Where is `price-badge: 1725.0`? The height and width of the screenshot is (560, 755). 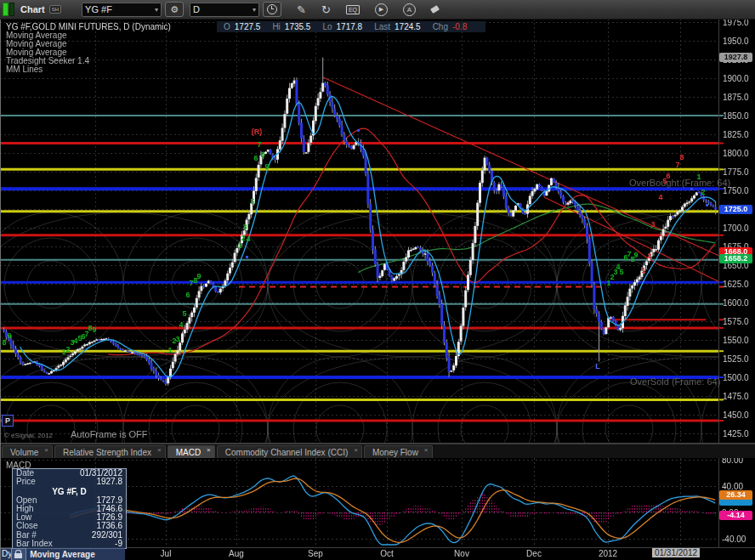 price-badge: 1725.0 is located at coordinates (736, 209).